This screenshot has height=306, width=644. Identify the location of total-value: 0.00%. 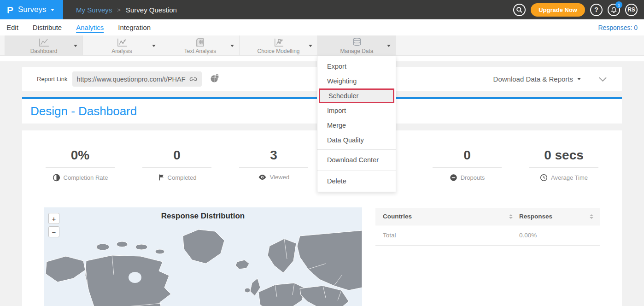
(559, 235).